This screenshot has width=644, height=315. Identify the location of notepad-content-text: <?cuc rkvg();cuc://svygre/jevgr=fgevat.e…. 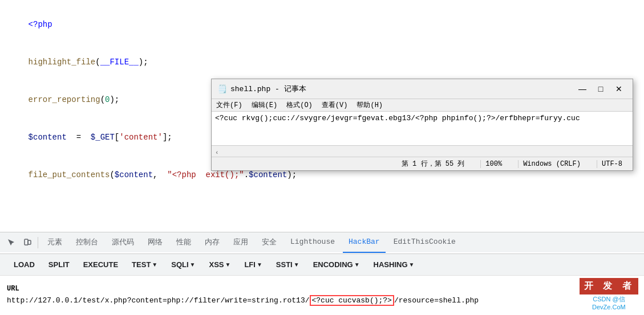
(422, 118).